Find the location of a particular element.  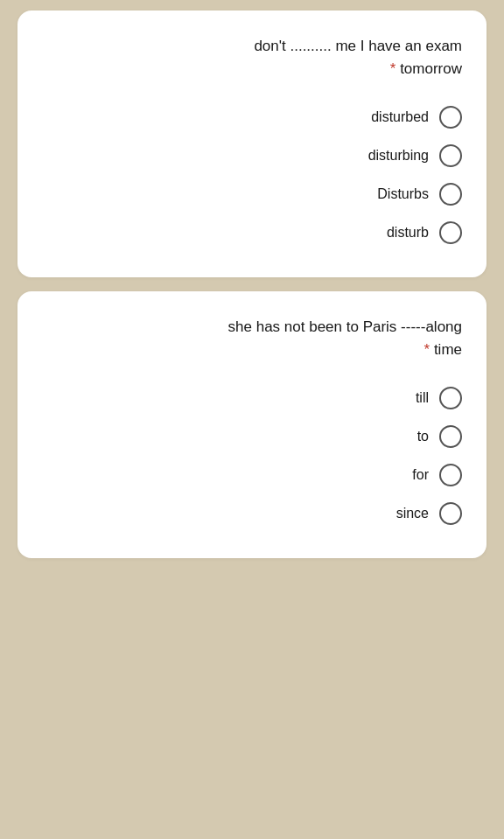

option-label-2-2: to is located at coordinates (424, 437).